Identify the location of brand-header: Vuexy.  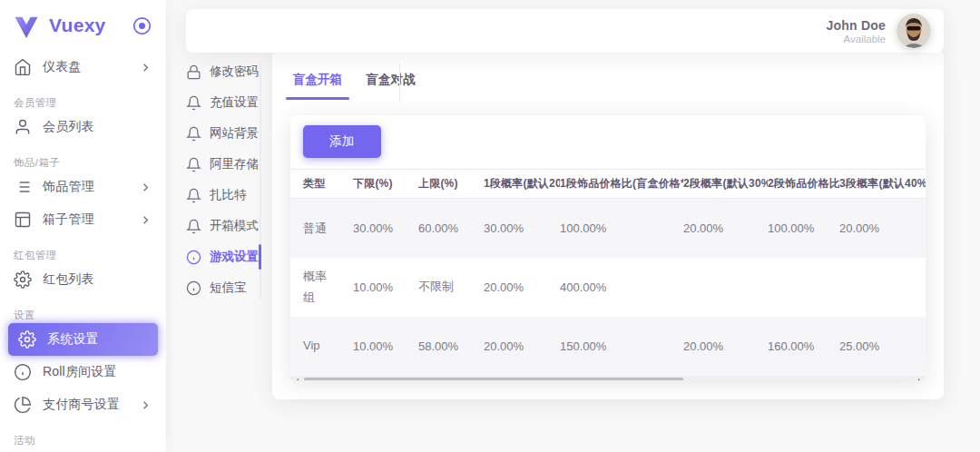
(83, 25).